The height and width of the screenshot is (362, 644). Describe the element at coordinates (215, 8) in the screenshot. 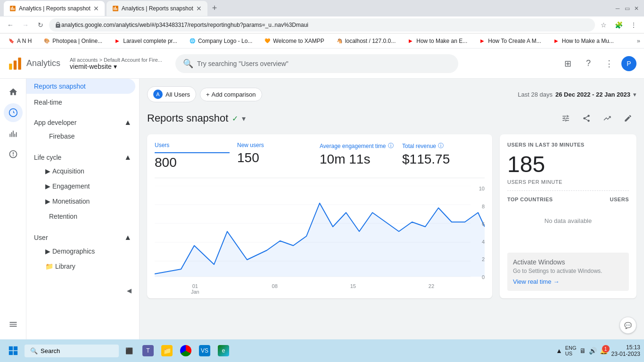

I see `new-tab-button: +` at that location.